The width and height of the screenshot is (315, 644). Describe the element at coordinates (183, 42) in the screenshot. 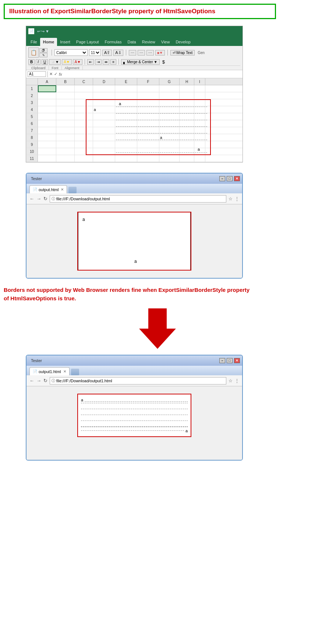

I see `tab-develop: Develop` at that location.